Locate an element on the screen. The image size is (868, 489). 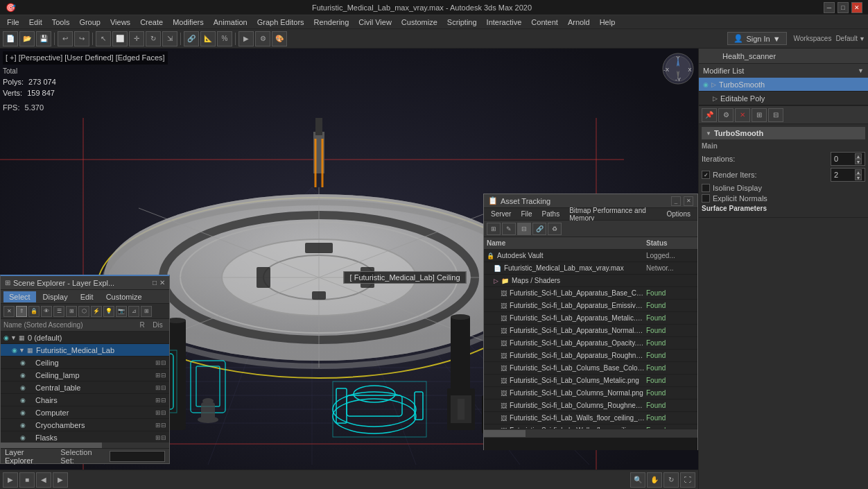
se-tab-select: Select is located at coordinates (19, 297).